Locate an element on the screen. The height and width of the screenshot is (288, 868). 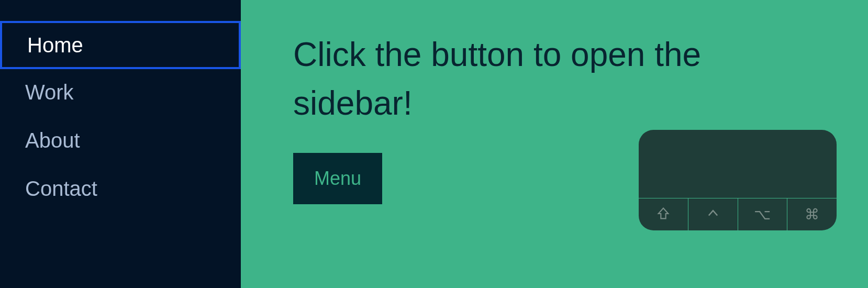
command-key: ⌘ is located at coordinates (812, 215).